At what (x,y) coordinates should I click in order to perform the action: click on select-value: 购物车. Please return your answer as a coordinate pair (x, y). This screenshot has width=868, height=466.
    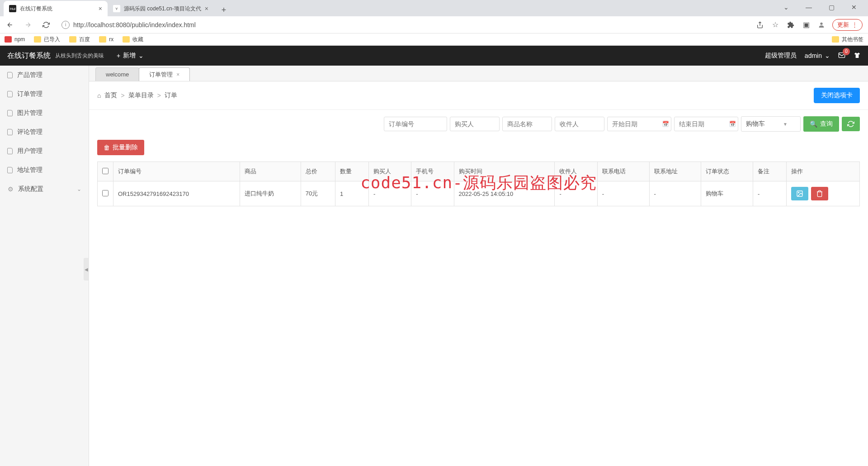
    Looking at the image, I should click on (755, 124).